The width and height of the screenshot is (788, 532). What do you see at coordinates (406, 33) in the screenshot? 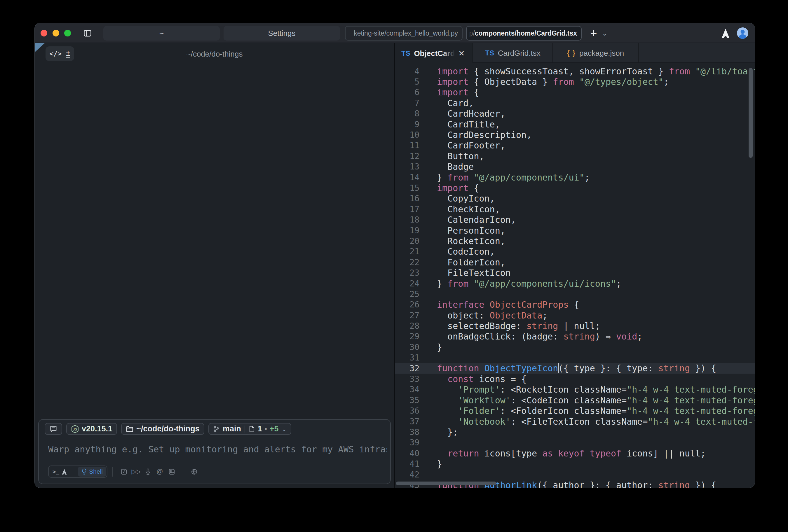
I see `tab-python-file-label: keting-site/complex_hello_world.py` at bounding box center [406, 33].